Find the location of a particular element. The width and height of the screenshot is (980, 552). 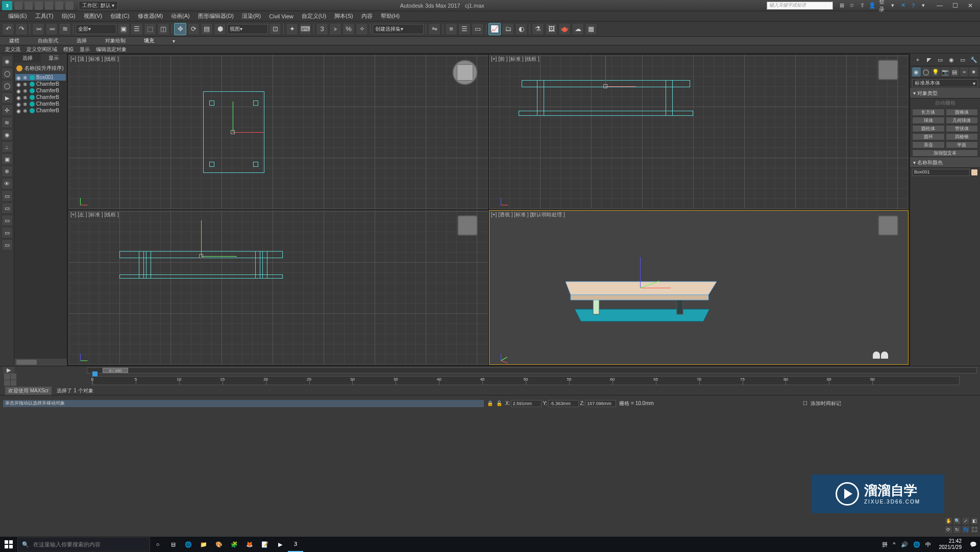

display-icon: ▭ is located at coordinates (963, 60).